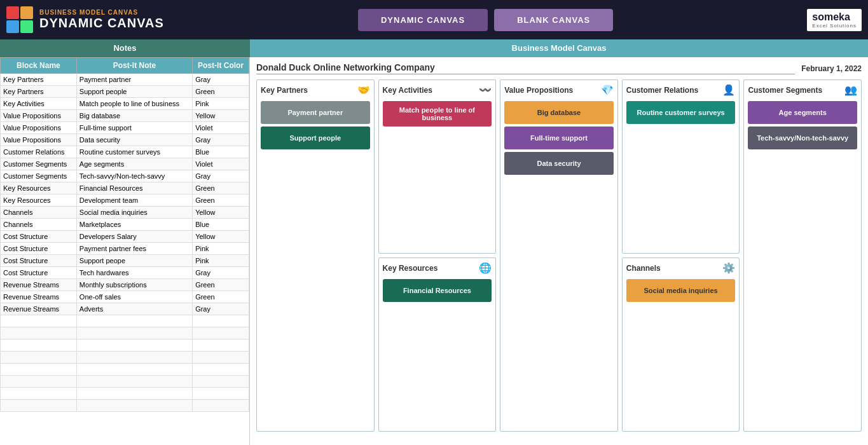 The height and width of the screenshot is (445, 868). Describe the element at coordinates (125, 212) in the screenshot. I see `table-row: ChannelsSocial media inquiriesYellow` at that location.